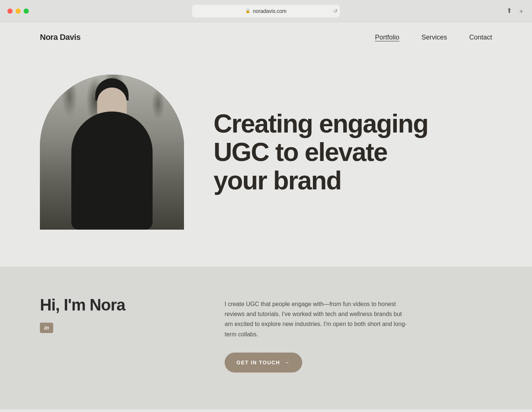 Image resolution: width=532 pixels, height=412 pixels. I want to click on cta-arrow-icon: →, so click(287, 363).